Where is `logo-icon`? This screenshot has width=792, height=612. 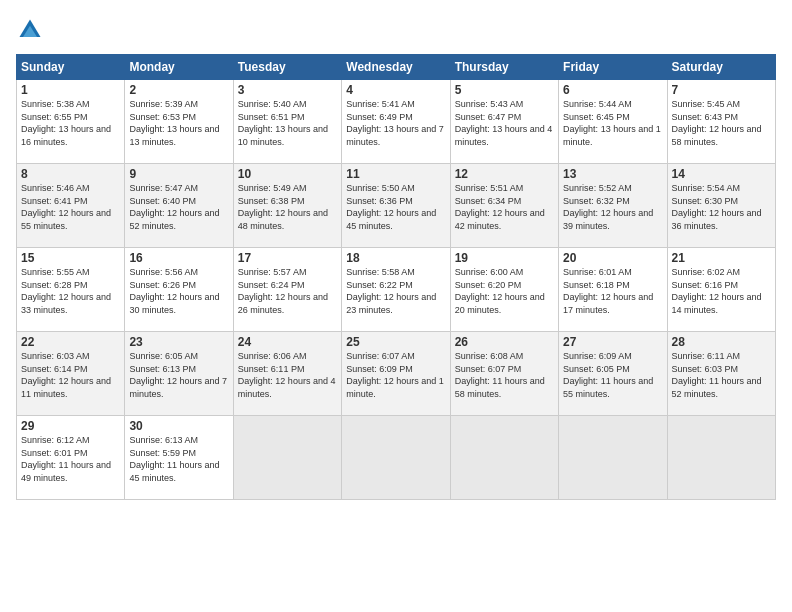
logo-icon is located at coordinates (30, 30).